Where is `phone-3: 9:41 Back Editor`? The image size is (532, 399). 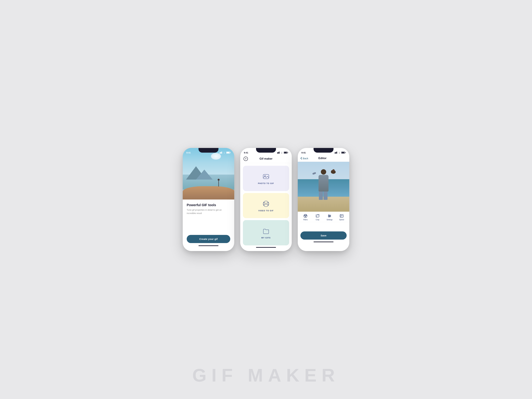
phone-3: 9:41 Back Editor is located at coordinates (323, 200).